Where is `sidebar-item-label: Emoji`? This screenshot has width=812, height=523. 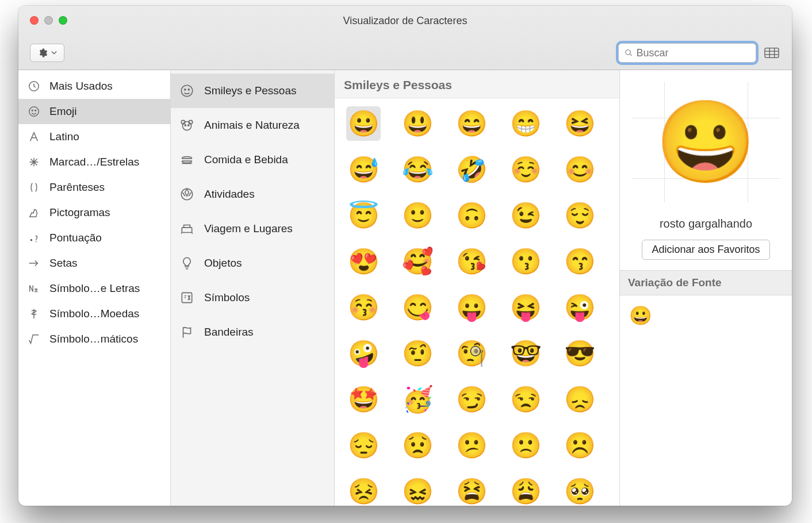 sidebar-item-label: Emoji is located at coordinates (63, 111).